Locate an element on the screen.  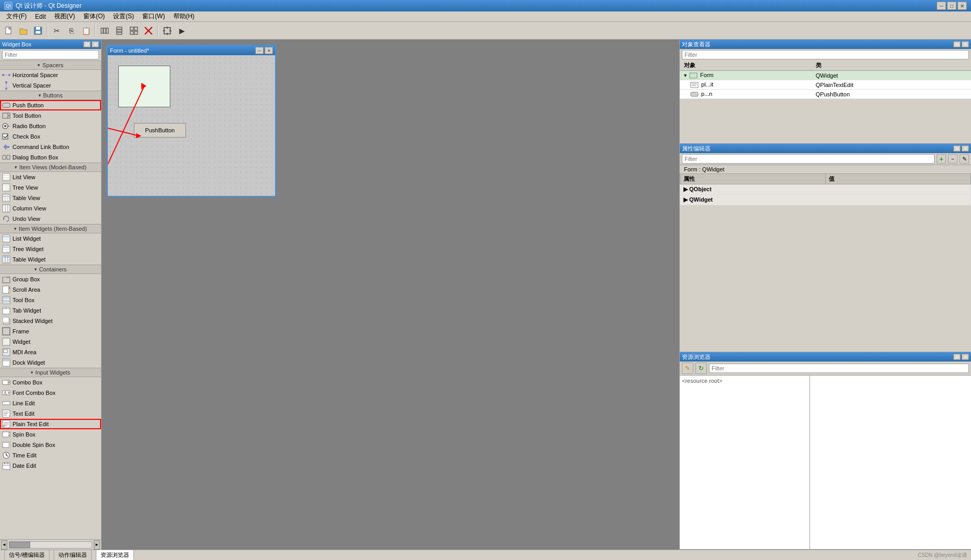
widget-column-view: Column View is located at coordinates (51, 208).